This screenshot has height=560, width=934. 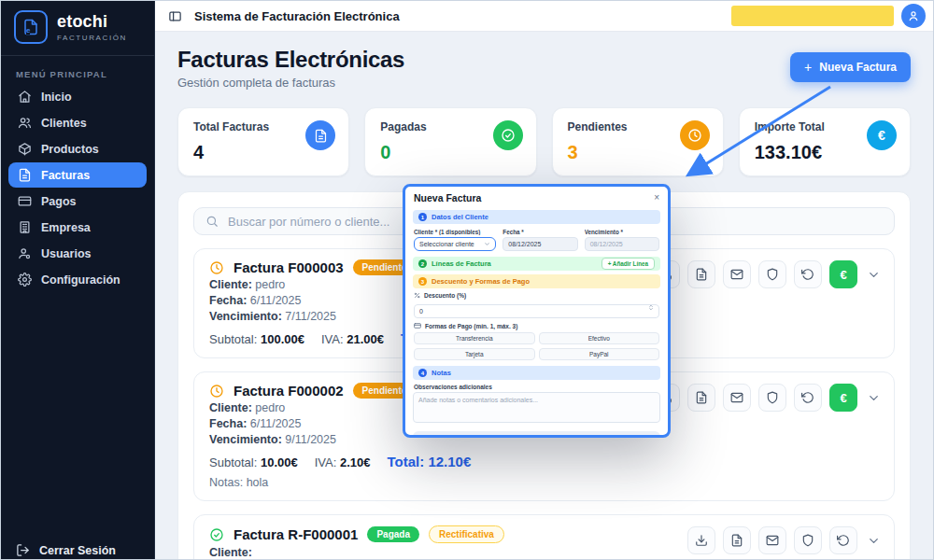 I want to click on section-datos-cliente: 1 Datos del Cliente, so click(x=536, y=217).